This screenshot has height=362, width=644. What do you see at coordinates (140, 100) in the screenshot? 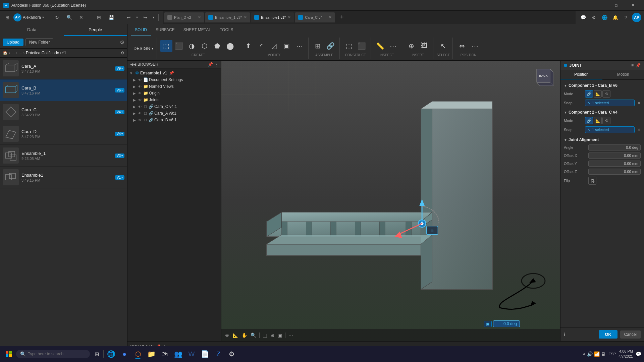
I see `joints-eye-icon: 👁` at bounding box center [140, 100].